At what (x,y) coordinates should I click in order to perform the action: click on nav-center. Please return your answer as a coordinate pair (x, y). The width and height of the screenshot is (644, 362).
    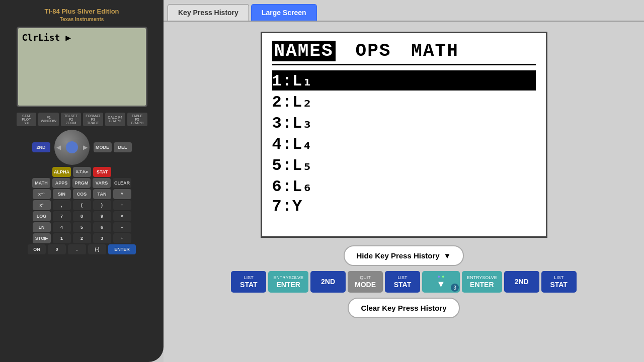
    Looking at the image, I should click on (72, 147).